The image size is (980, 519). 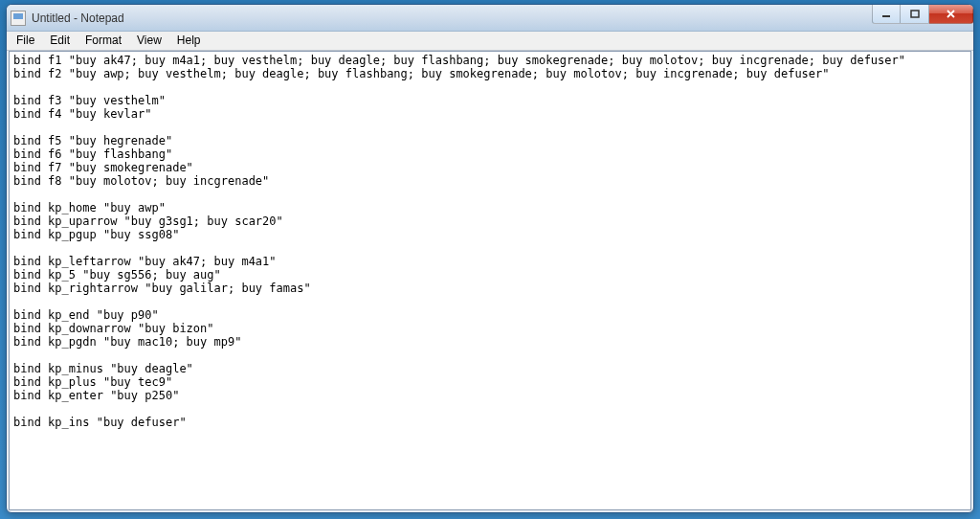 What do you see at coordinates (189, 40) in the screenshot?
I see `menu-help: Help` at bounding box center [189, 40].